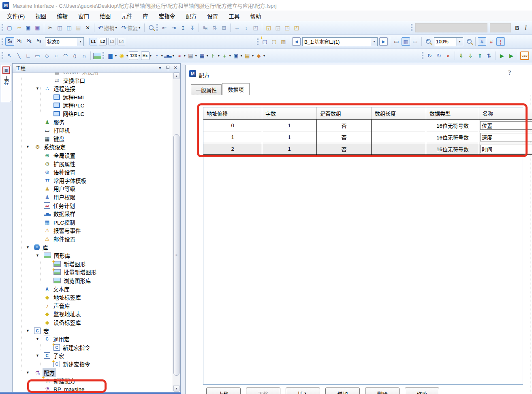 Image resolution: width=532 pixels, height=394 pixels. I want to click on upload-icon: ⇑, so click(480, 56).